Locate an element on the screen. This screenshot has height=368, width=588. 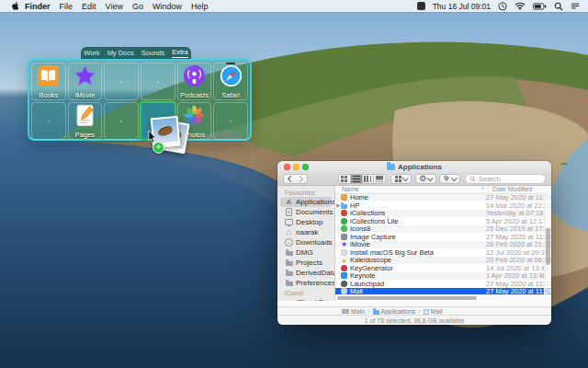
shelf-tab-work: Work is located at coordinates (92, 53).